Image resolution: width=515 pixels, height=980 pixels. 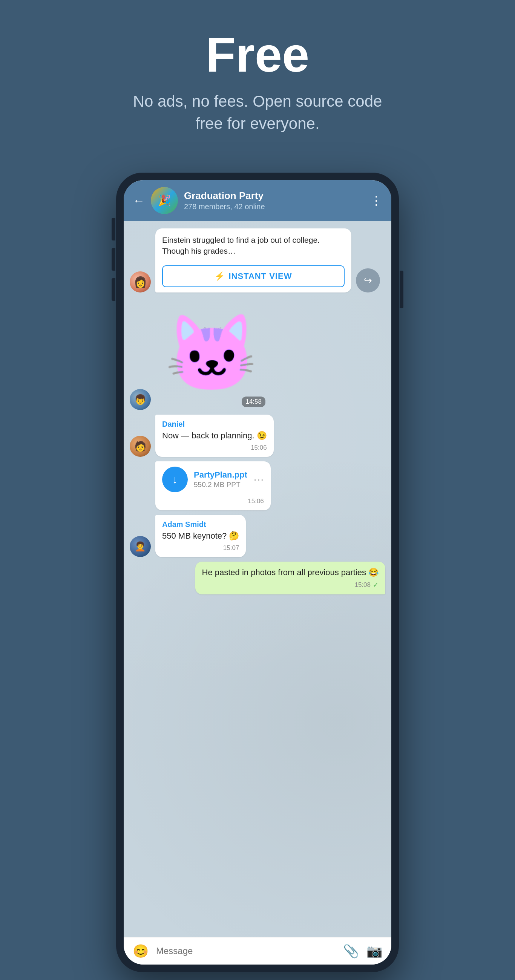 I want to click on avatar: 🧑, so click(x=140, y=446).